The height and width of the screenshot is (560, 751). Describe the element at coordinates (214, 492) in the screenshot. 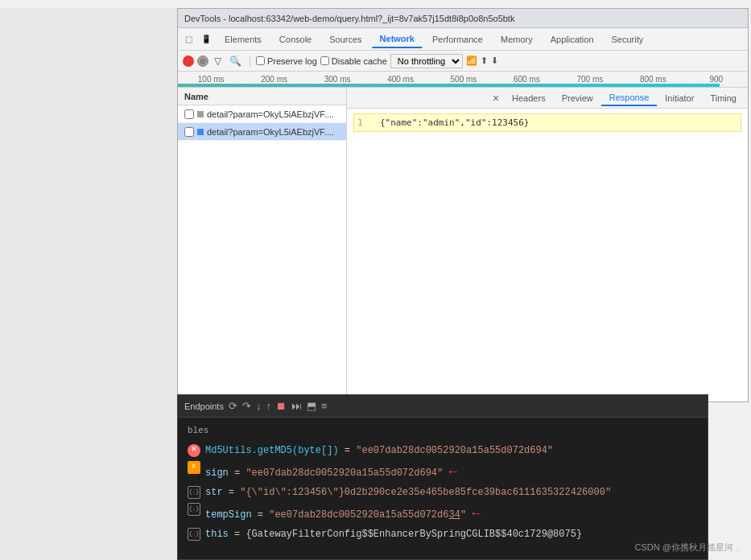

I see `str-key: str` at that location.